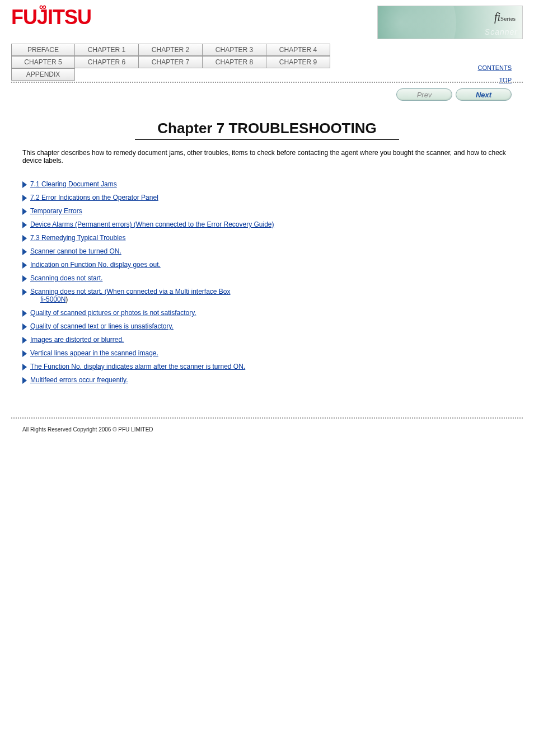 The height and width of the screenshot is (756, 534). I want to click on chapter-title: Chapter 7 TROUBLESHOOTING, so click(266, 130).